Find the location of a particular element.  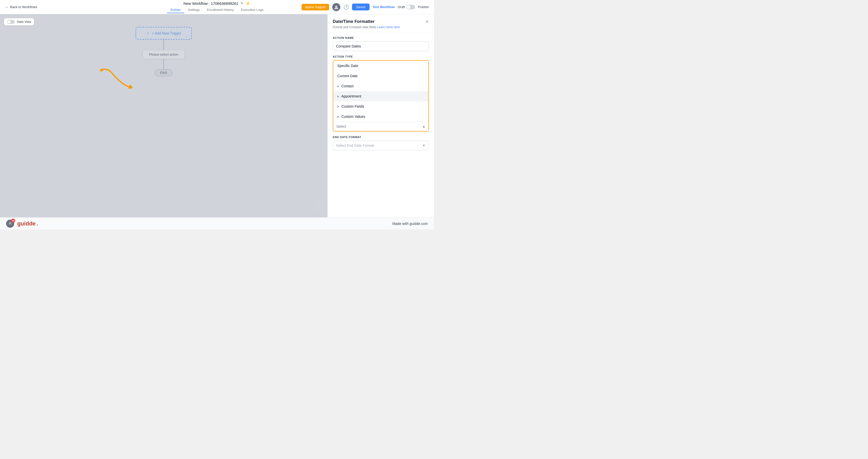

draft-toggle: Draft is located at coordinates (406, 7).